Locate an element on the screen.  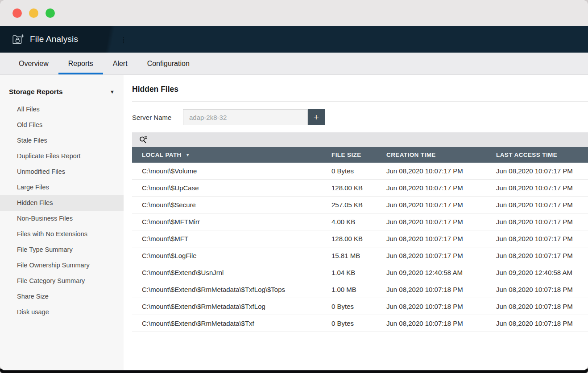
sidebar-section-title: Storage Reports is located at coordinates (36, 92).